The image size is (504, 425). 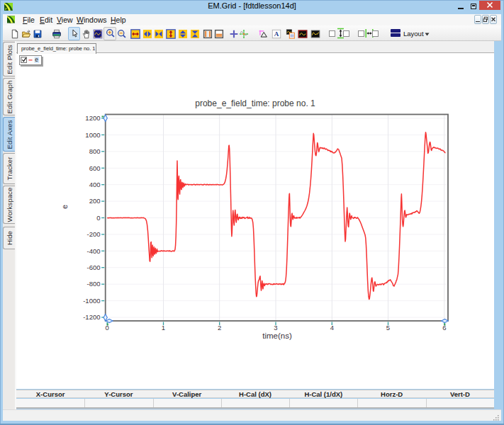 I want to click on svg-text: 3, so click(x=275, y=327).